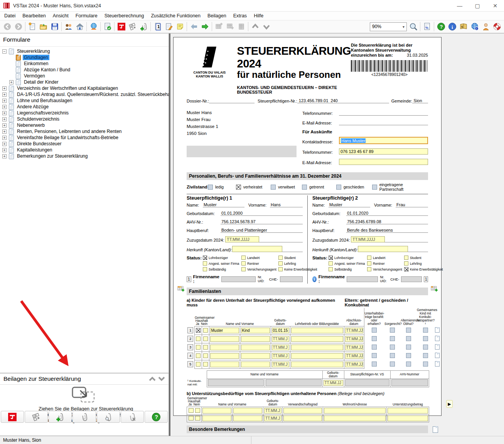 The image size is (504, 444). What do you see at coordinates (85, 57) in the screenshot?
I see `sidebar-item-grundlagen: Grundlagen` at bounding box center [85, 57].